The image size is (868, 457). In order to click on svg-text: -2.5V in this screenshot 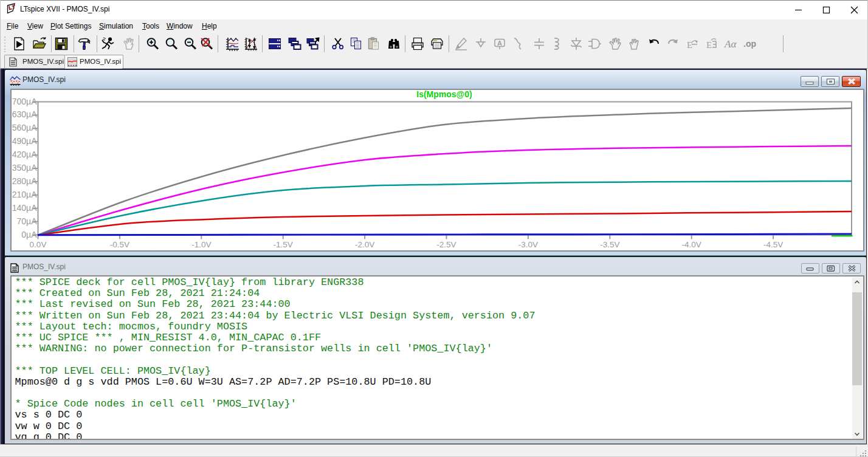, I will do `click(446, 244)`.